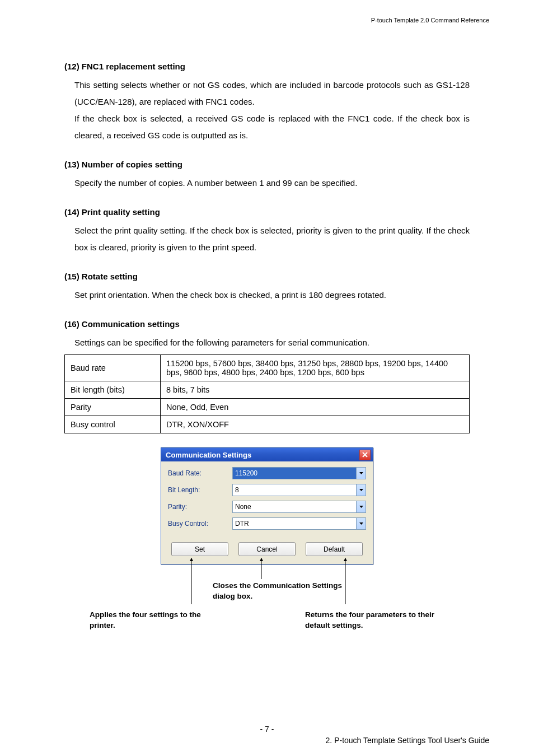 The height and width of the screenshot is (756, 534). What do you see at coordinates (294, 507) in the screenshot?
I see `combo-parity-value: None` at bounding box center [294, 507].